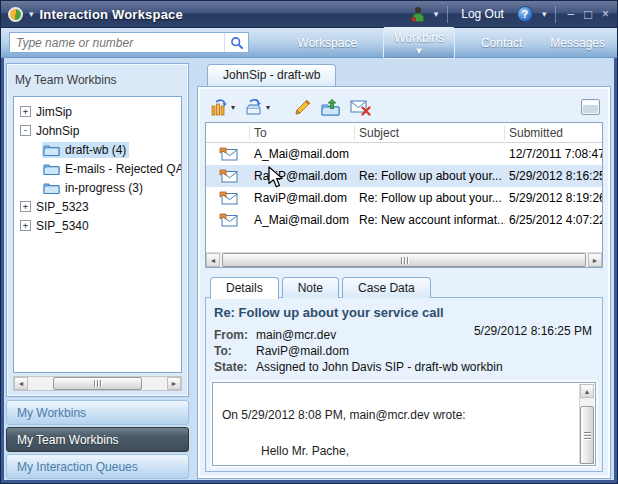 The width and height of the screenshot is (618, 484). I want to click on app-menu-caret-icon: ▾, so click(32, 14).